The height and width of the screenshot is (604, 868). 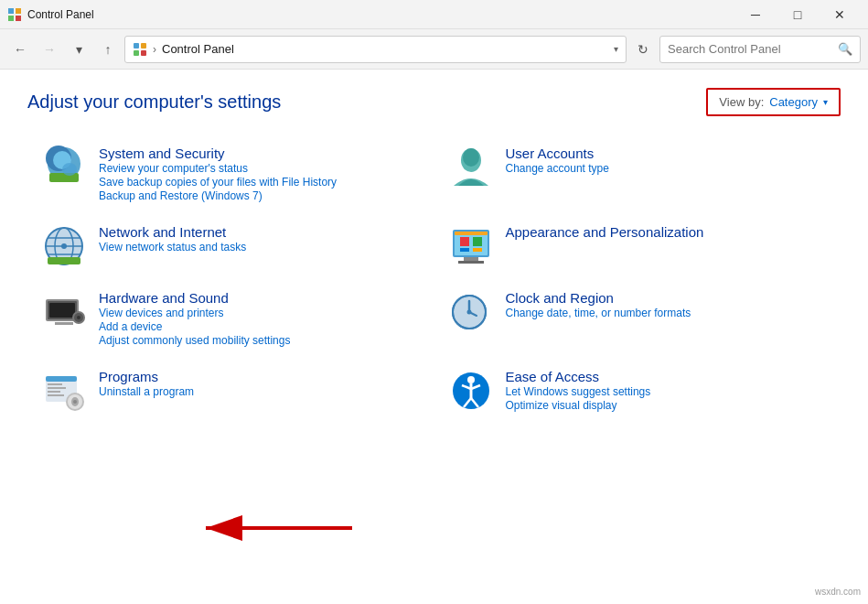 What do you see at coordinates (666, 392) in the screenshot?
I see `suggest-settings-link: Let Windows suggest settings` at bounding box center [666, 392].